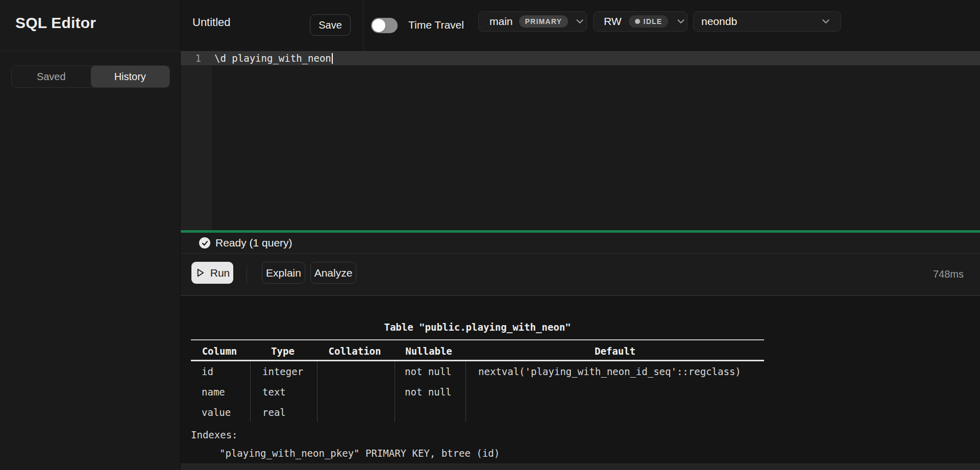 The width and height of the screenshot is (980, 470). Describe the element at coordinates (363, 26) in the screenshot. I see `topbar-divider` at that location.